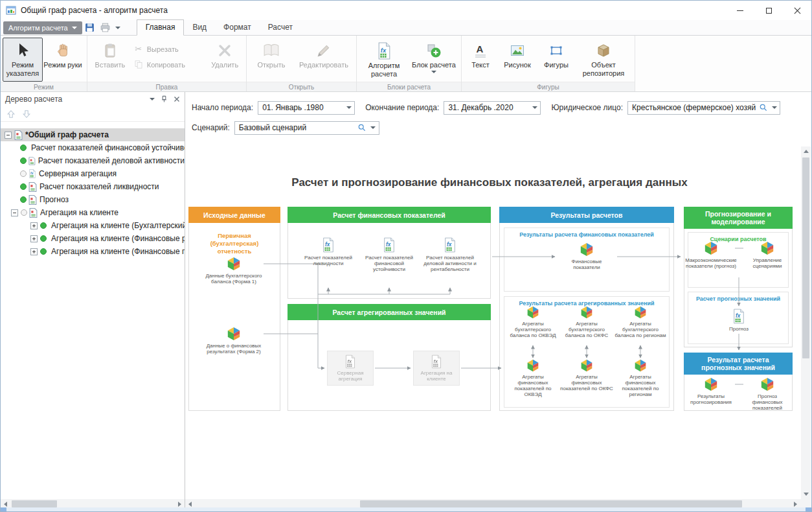  I want to click on scenario-search-button, so click(363, 128).